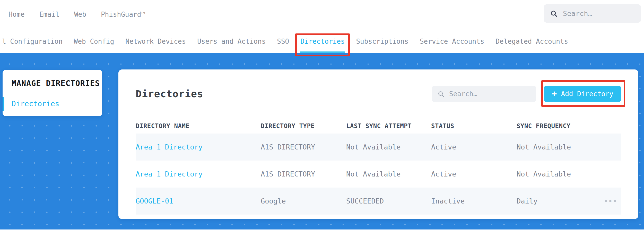 The image size is (644, 230). Describe the element at coordinates (32, 41) in the screenshot. I see `subnav-tab-label: l Configuration` at that location.